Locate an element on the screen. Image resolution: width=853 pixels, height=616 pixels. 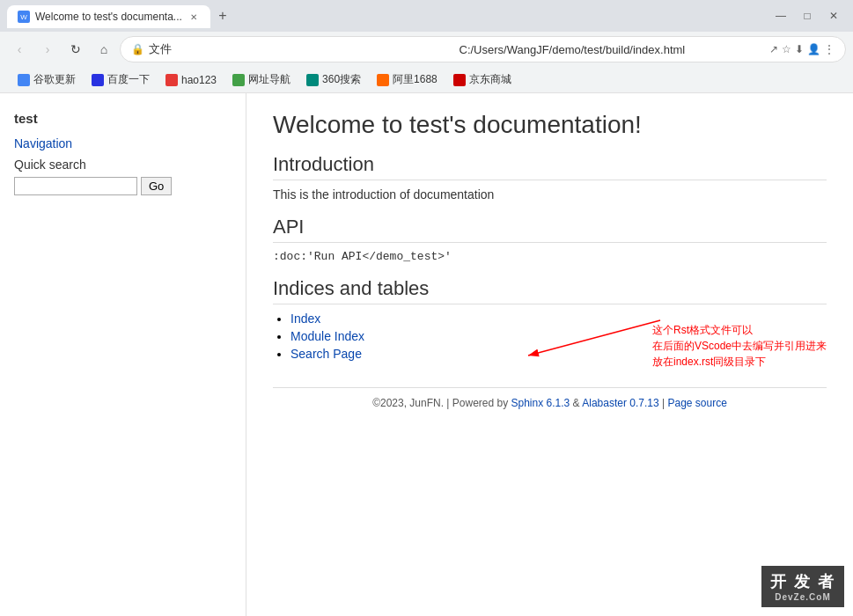
address-url: C:/Users/WangJF/demo/test/build/index.ht… is located at coordinates (613, 49).